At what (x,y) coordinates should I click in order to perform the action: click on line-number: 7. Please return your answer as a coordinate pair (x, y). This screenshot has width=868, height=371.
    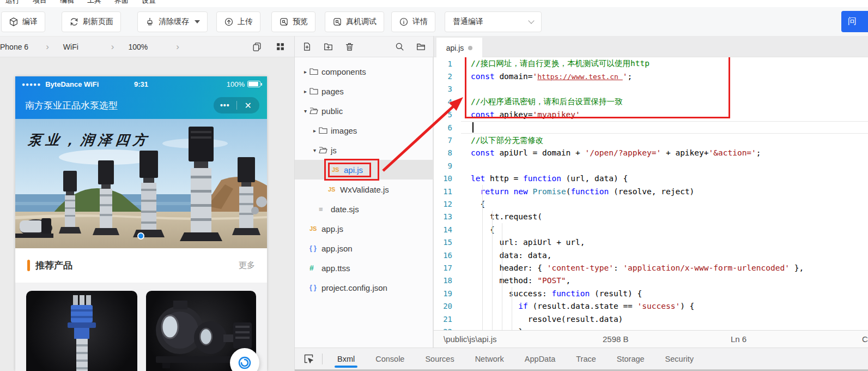
    Looking at the image, I should click on (447, 140).